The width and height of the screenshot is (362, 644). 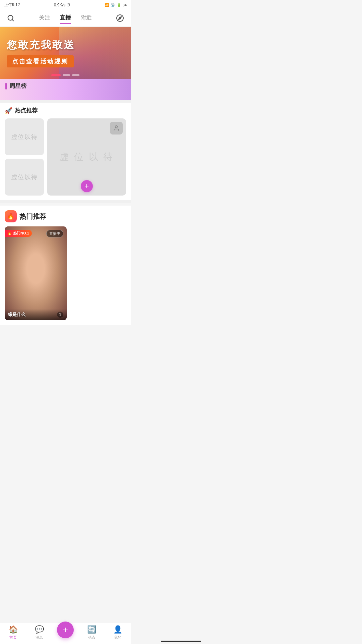 What do you see at coordinates (36, 273) in the screenshot?
I see `stream-face-bg` at bounding box center [36, 273].